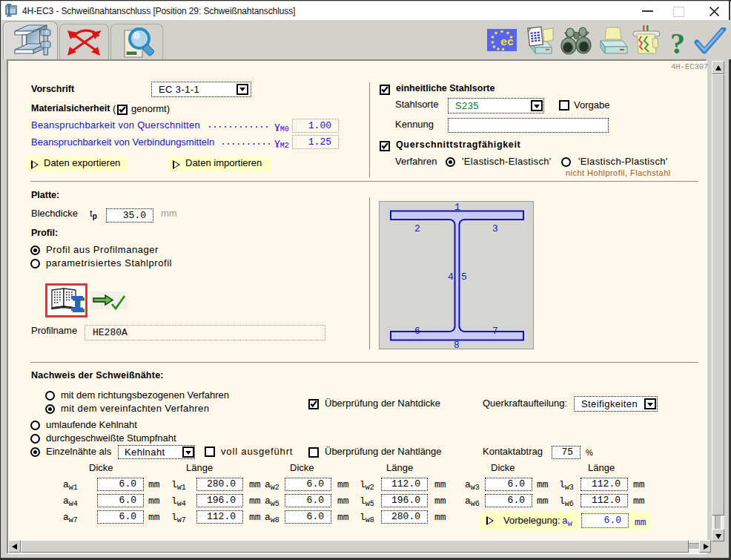  I want to click on svg-text: 4, so click(451, 277).